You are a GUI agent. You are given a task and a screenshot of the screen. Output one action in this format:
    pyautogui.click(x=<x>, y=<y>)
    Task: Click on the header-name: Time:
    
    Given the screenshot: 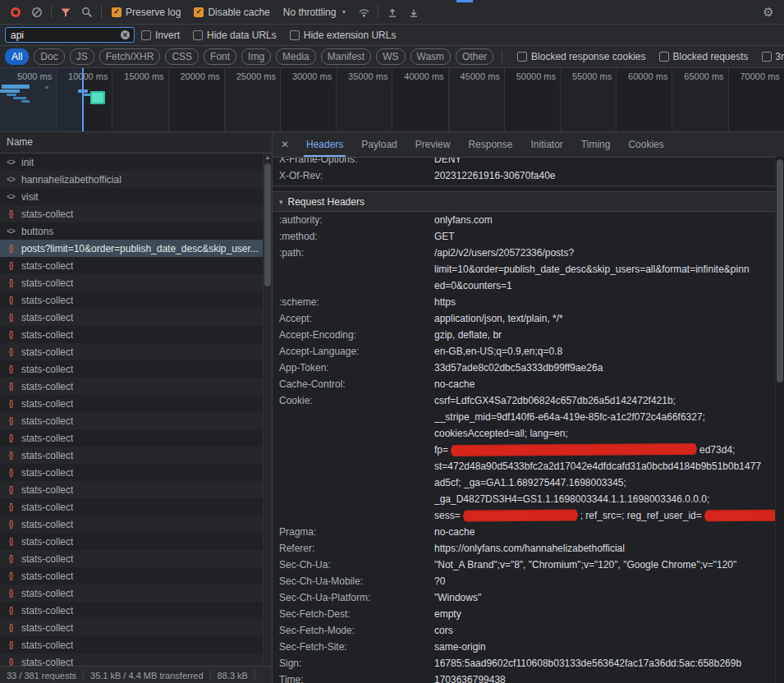 What is the action you would take?
    pyautogui.click(x=353, y=677)
    